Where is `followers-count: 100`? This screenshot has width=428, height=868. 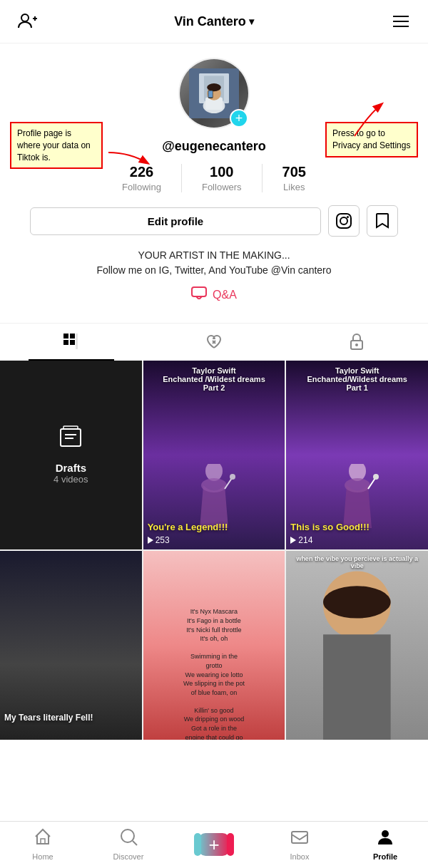 followers-count: 100 is located at coordinates (221, 172).